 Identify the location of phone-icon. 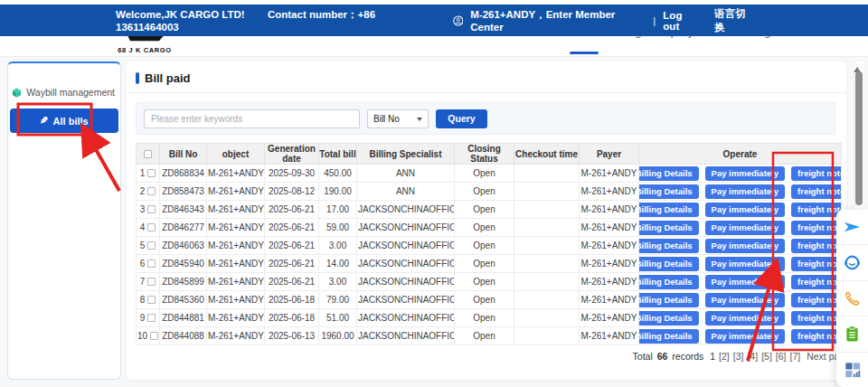
(852, 298).